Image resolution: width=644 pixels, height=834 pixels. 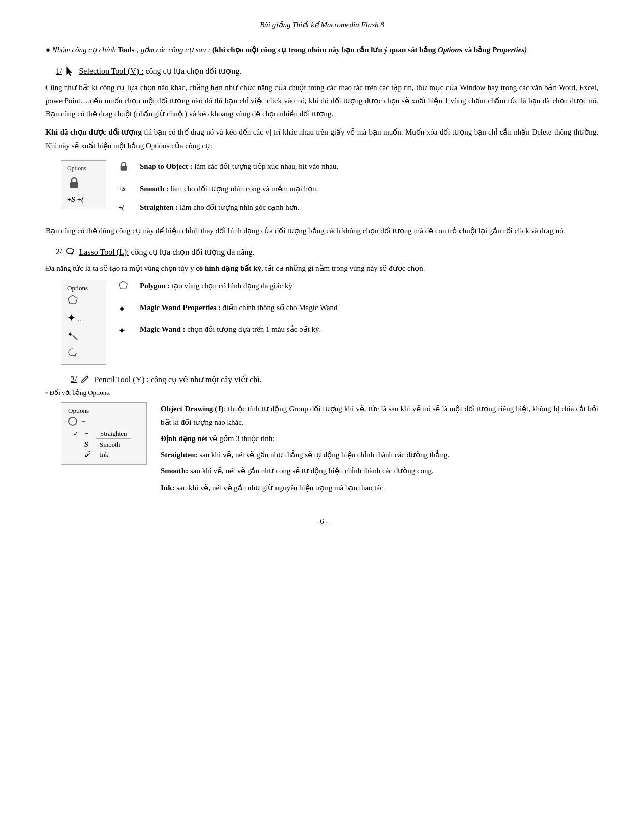 What do you see at coordinates (322, 231) in the screenshot?
I see `tool1-after-options: Bạn cũng có thể dùng công cụ này để hiệu…` at bounding box center [322, 231].